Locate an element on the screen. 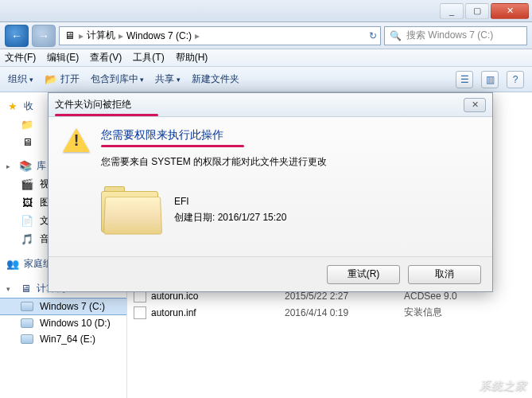  sidebar-drive-e: Win7_64 (E:) is located at coordinates (64, 339).